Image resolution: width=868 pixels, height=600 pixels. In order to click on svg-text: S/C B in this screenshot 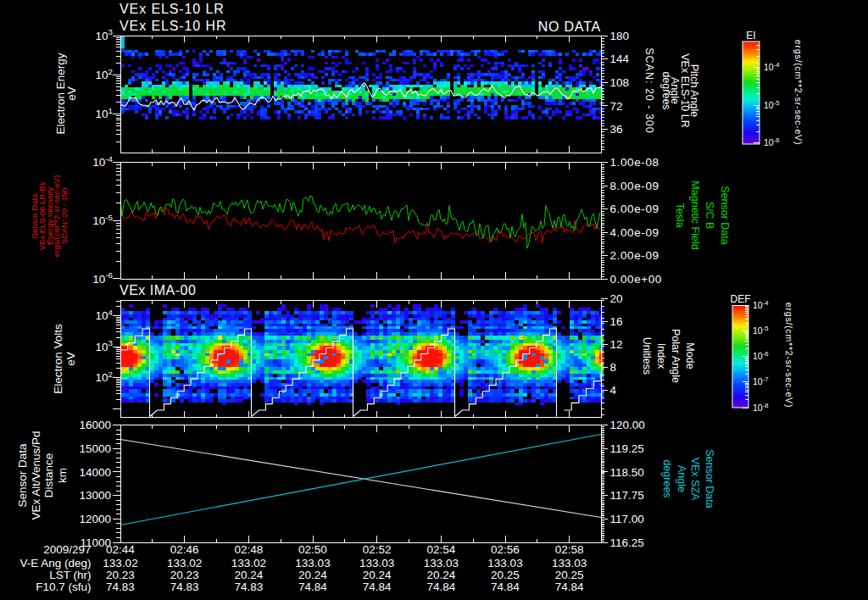, I will do `click(709, 215)`.